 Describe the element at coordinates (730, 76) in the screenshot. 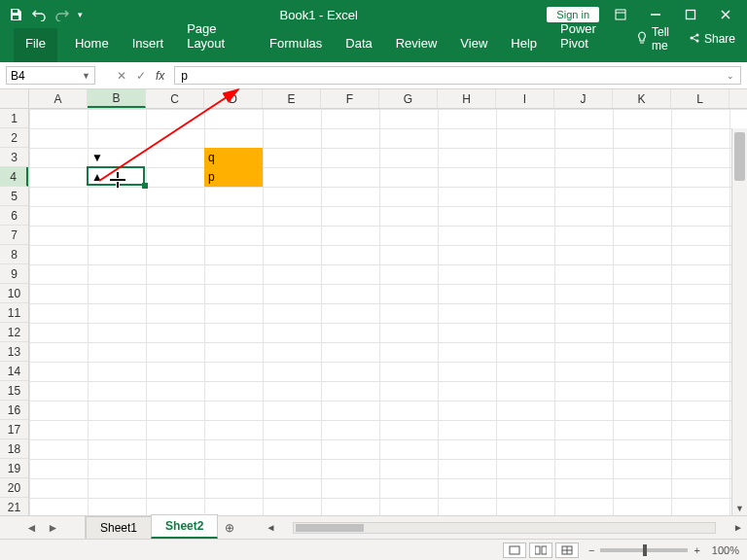

I see `formula-expand-icon: ⌄` at that location.